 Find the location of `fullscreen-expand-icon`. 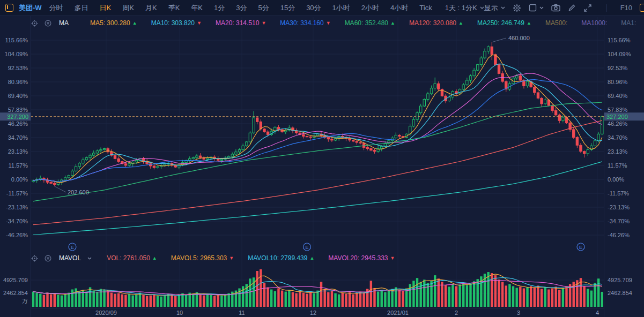

fullscreen-expand-icon is located at coordinates (588, 8).